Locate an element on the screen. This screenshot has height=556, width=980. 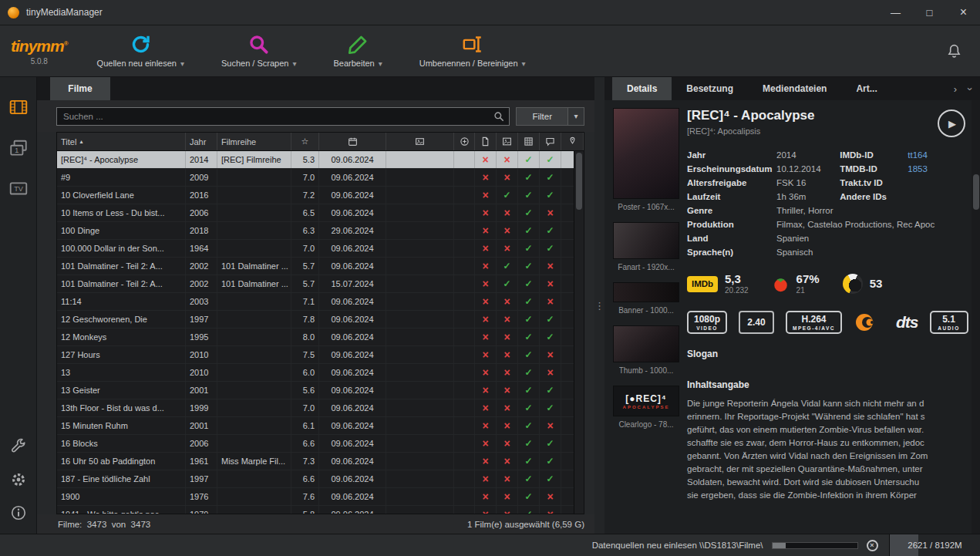
table-row: 10 Items or Less - Du bist...20066.509.0… is located at coordinates (321, 213).